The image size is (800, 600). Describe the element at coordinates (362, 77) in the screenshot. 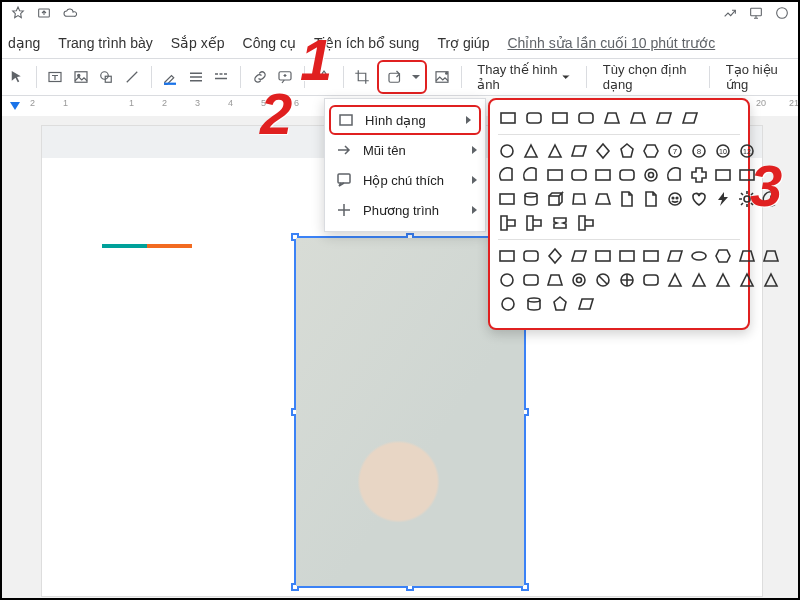

I see `crop-tool` at that location.